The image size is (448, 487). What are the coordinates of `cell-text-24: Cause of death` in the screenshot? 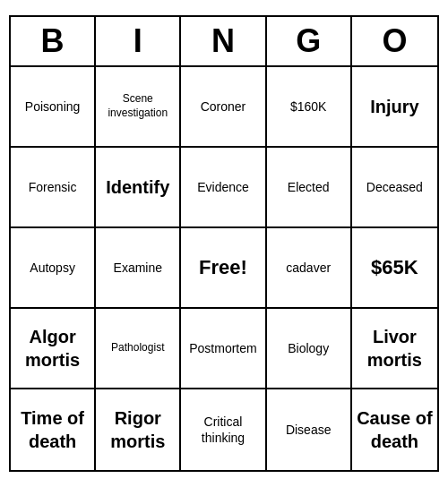 It's located at (394, 430).